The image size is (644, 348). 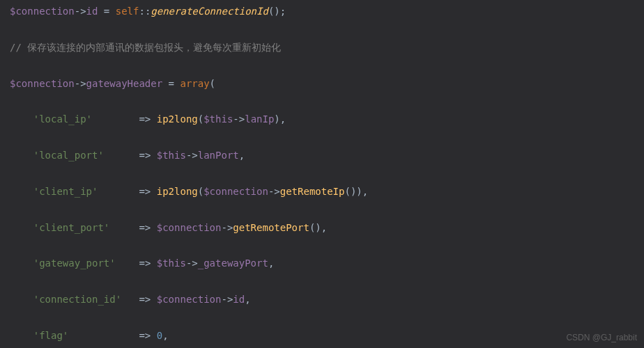 What do you see at coordinates (77, 299) in the screenshot?
I see `code-token: 'connection_id'` at bounding box center [77, 299].